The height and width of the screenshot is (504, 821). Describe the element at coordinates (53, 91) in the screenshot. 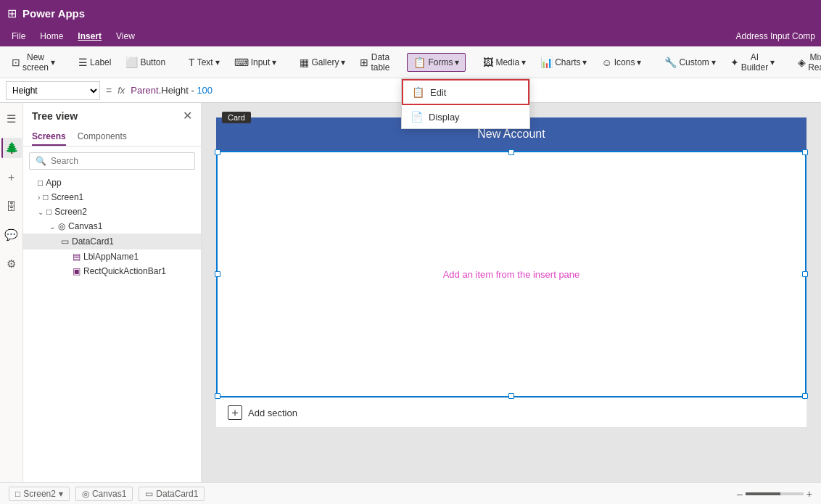

I see `property-select: Height` at that location.